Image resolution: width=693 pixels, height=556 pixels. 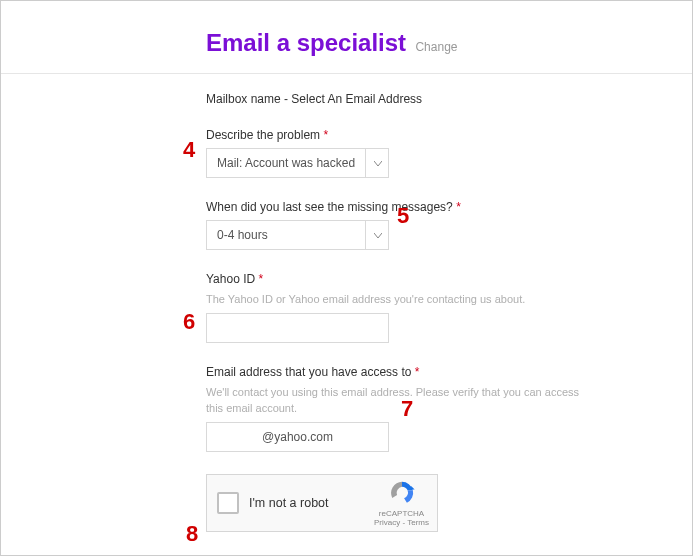 What do you see at coordinates (298, 163) in the screenshot?
I see `problem-select: Mail: Account was hacked` at bounding box center [298, 163].